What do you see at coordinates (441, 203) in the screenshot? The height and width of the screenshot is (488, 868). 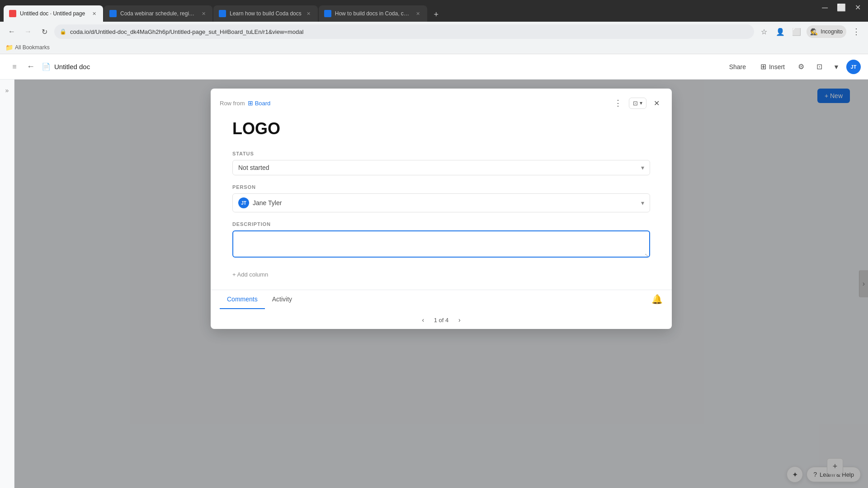 I see `person-dropdown: JT Jane Tyler ▾` at bounding box center [441, 203].